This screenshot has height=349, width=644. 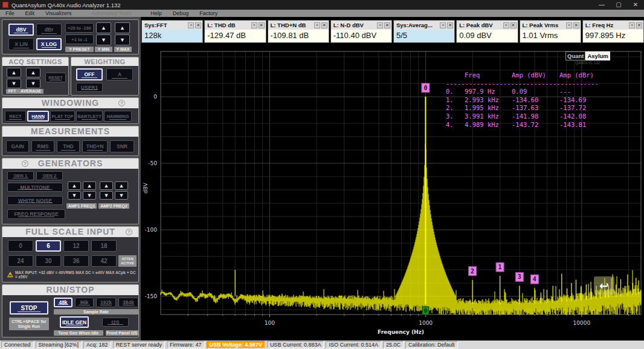 I want to click on gen2-button: GEN 2, so click(x=50, y=175).